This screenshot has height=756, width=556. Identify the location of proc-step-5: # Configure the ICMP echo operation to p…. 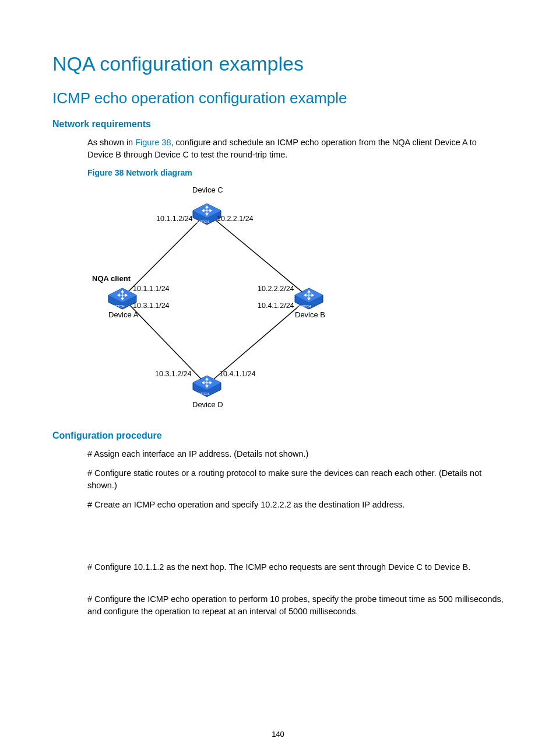
(295, 606).